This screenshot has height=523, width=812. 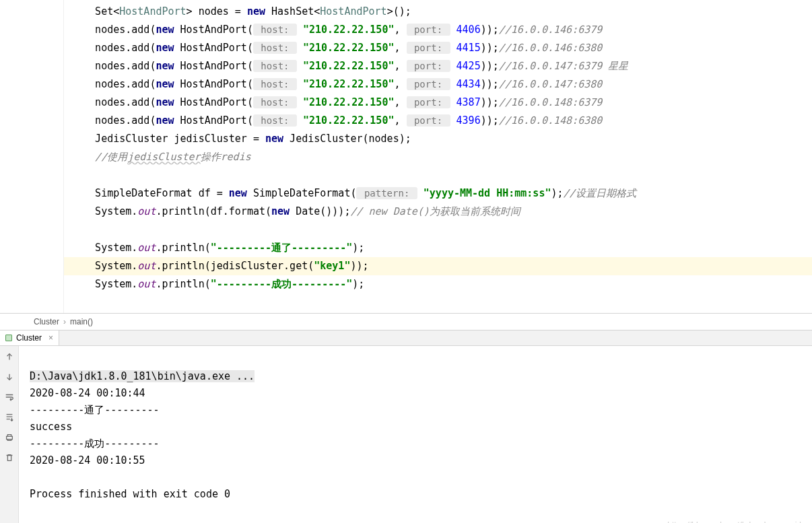 I want to click on trash-icon, so click(x=9, y=458).